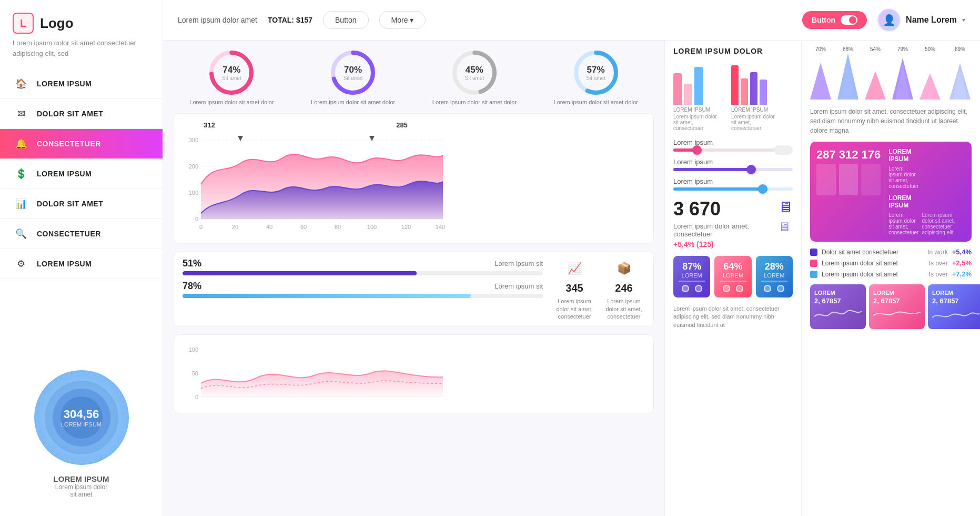  Describe the element at coordinates (938, 263) in the screenshot. I see `legend-status-2: Is over` at that location.